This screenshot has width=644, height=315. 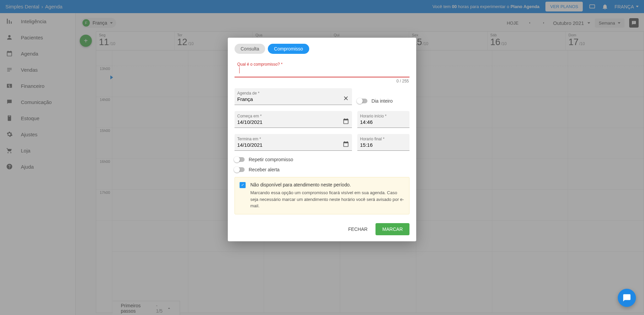 What do you see at coordinates (293, 115) in the screenshot?
I see `field-label: Começa em *` at bounding box center [293, 115].